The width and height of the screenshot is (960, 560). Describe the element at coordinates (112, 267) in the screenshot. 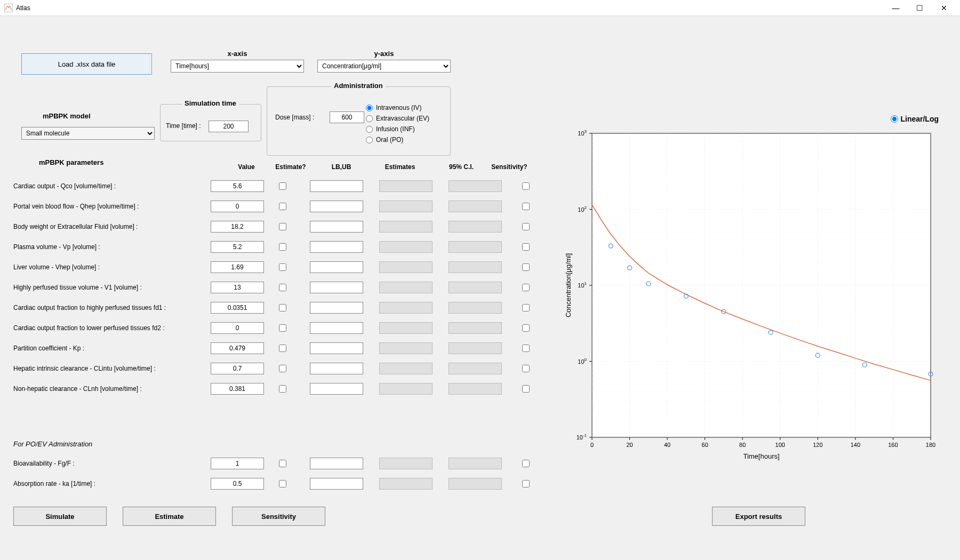

I see `param-label-4: Liver volume - Vhep [volume] :` at that location.